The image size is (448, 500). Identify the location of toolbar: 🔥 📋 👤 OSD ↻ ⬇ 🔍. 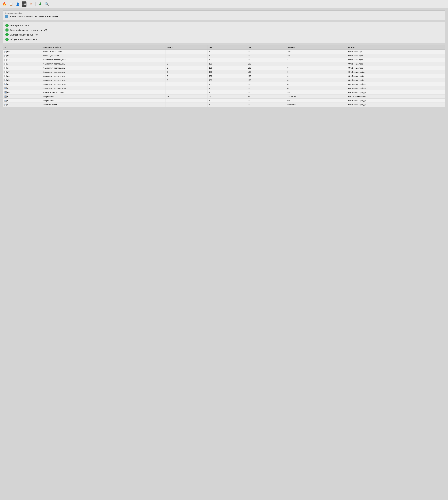
(224, 4).